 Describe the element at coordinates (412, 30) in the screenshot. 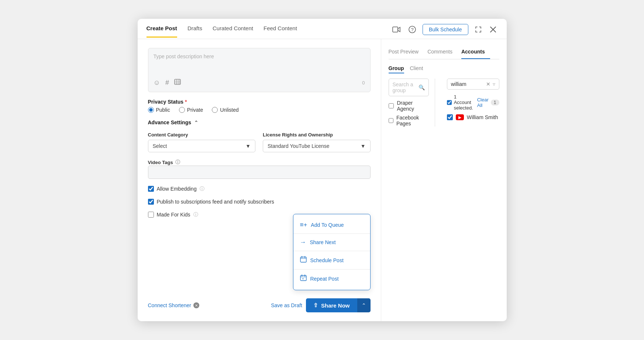

I see `help-icon: ?` at that location.